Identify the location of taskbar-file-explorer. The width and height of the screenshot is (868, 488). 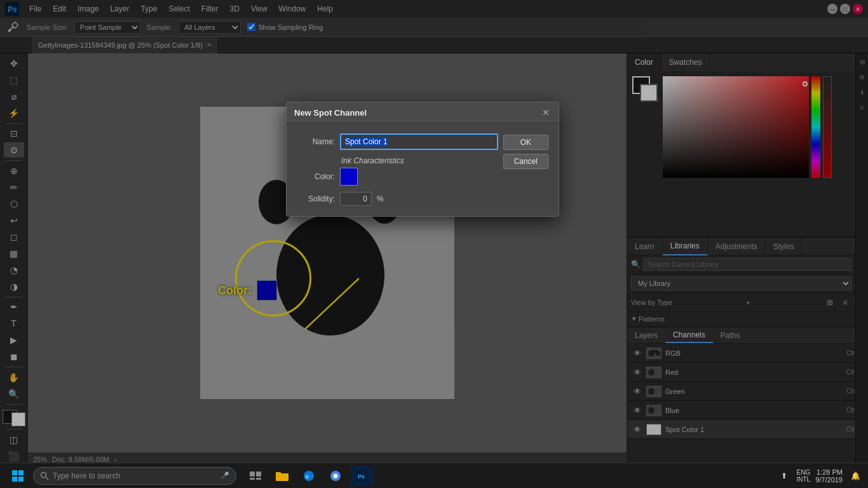
(282, 476).